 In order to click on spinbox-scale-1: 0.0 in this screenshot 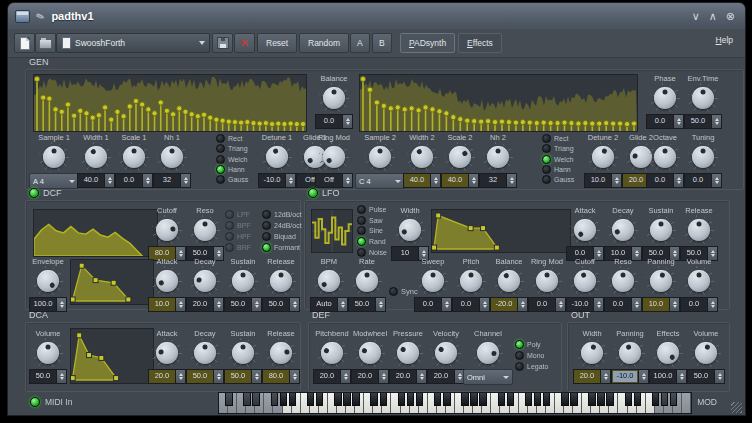, I will do `click(134, 180)`.